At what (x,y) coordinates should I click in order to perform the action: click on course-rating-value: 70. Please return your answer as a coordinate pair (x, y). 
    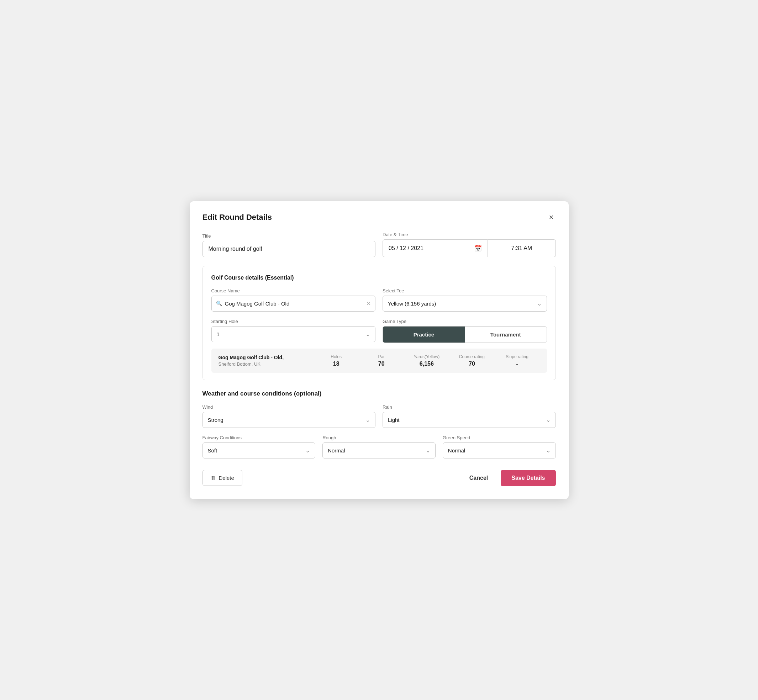
    Looking at the image, I should click on (472, 364).